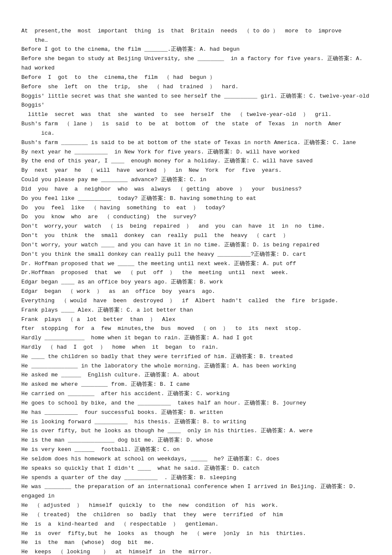 This screenshot has height=555, width=392. Describe the element at coordinates (196, 524) in the screenshot. I see `text-line-51: He is a kind-hearted and （ respectable ）…` at that location.